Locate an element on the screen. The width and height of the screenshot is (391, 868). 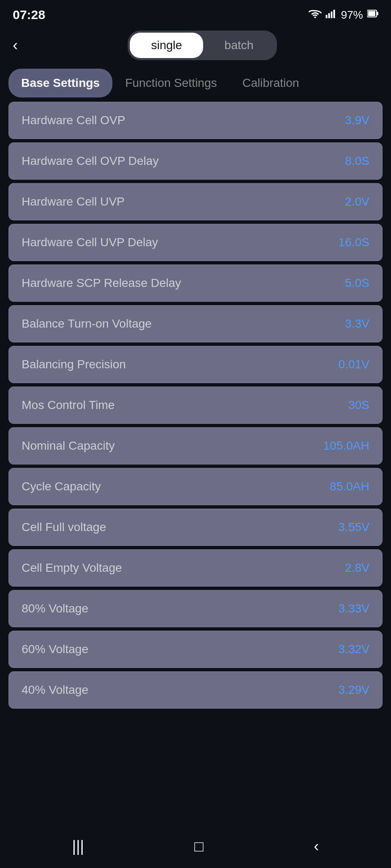
settings-label: 40% Voltage is located at coordinates (55, 690).